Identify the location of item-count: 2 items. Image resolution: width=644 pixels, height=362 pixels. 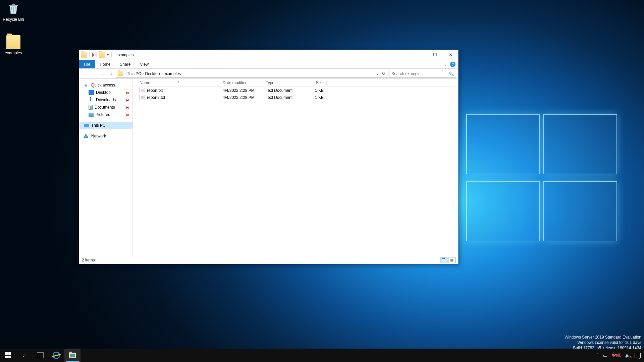
(89, 260).